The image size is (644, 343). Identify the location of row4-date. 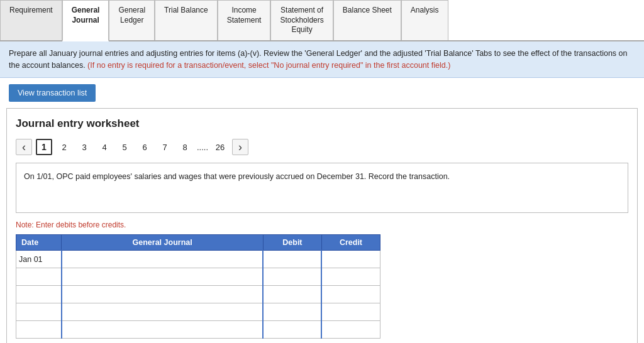
(39, 312).